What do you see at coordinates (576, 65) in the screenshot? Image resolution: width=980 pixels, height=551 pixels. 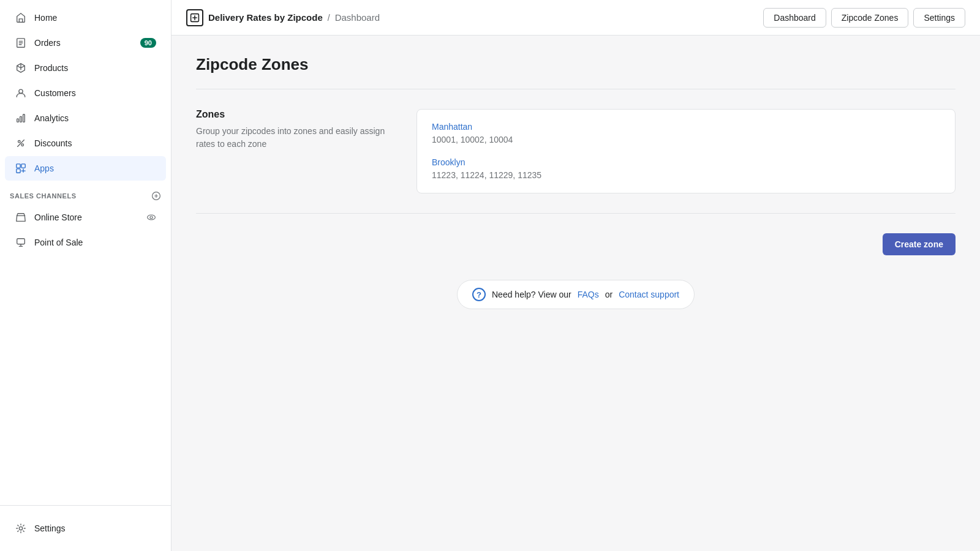 I see `page-title: Zipcode Zones` at bounding box center [576, 65].